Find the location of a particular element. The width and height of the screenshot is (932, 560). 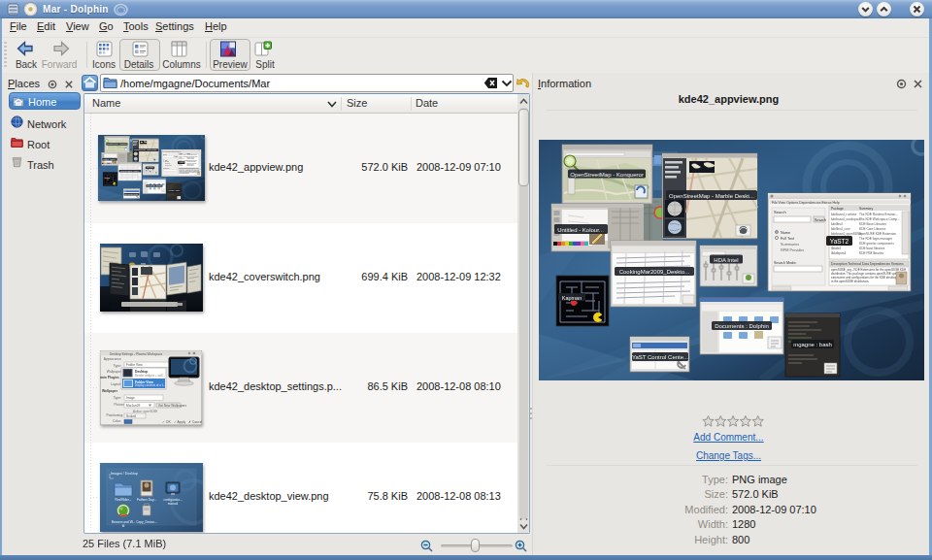

svg-text: MarJan09 is located at coordinates (133, 406).